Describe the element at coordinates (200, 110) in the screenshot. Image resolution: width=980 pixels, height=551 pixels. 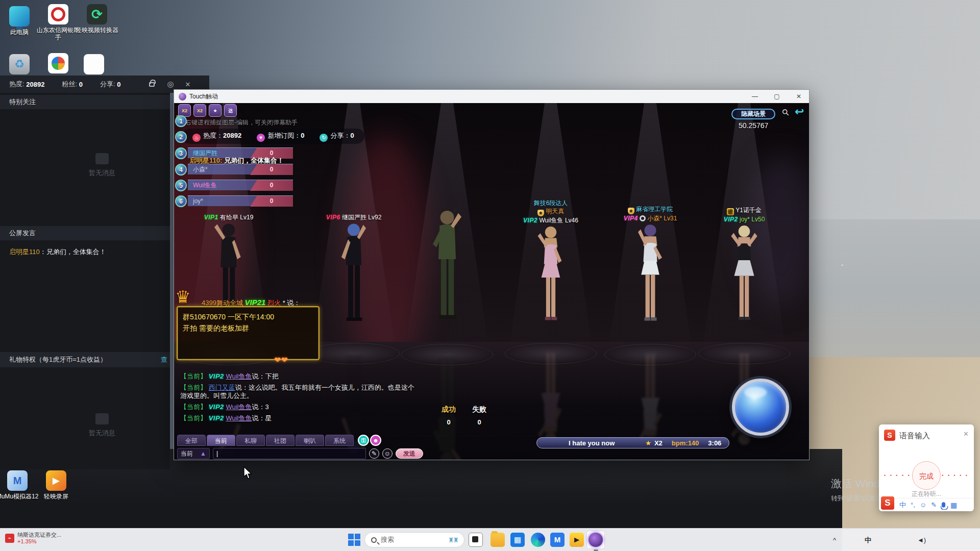
I see `buff-x2: X2` at that location.